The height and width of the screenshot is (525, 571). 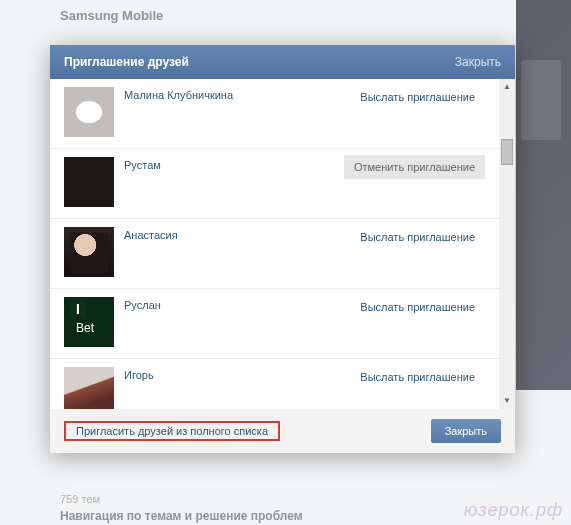 What do you see at coordinates (172, 431) in the screenshot?
I see `invite-all-highlight: Пригласить друзей из полного списка` at bounding box center [172, 431].